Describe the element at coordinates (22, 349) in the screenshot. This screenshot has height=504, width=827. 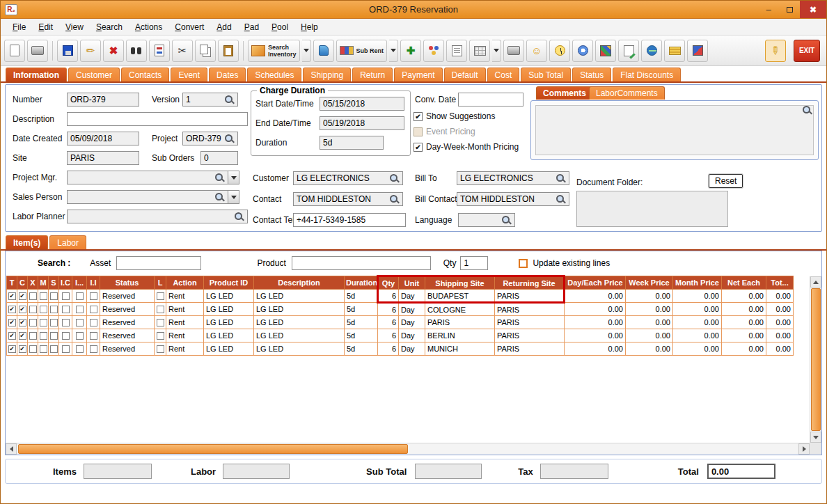
I see `row-checkbox: ✔` at that location.